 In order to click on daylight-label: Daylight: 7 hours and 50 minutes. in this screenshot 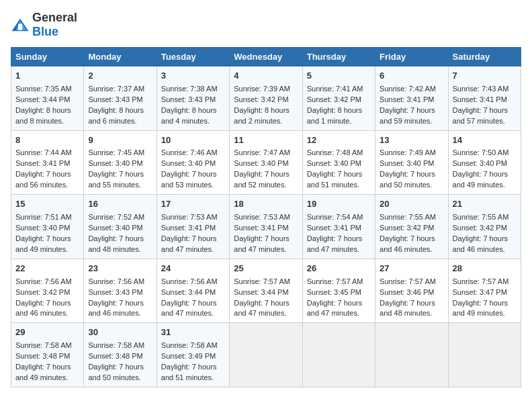, I will do `click(116, 372)`.